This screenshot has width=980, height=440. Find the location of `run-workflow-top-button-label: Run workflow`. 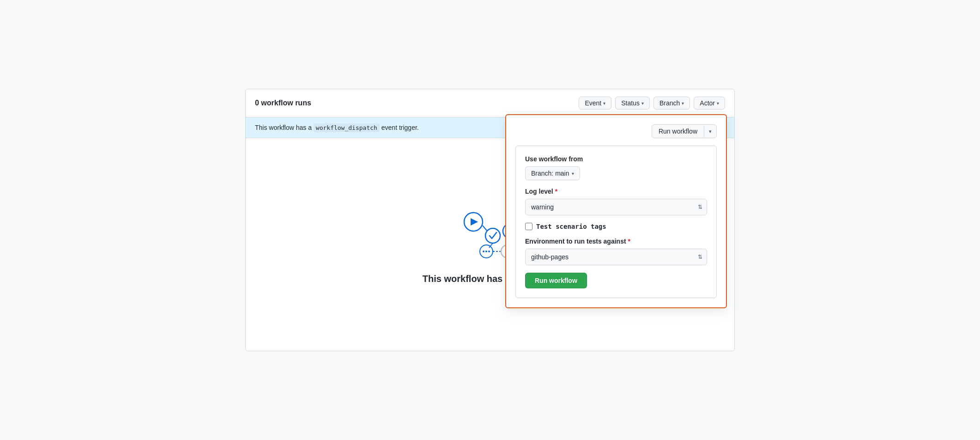

run-workflow-top-button-label: Run workflow is located at coordinates (678, 131).